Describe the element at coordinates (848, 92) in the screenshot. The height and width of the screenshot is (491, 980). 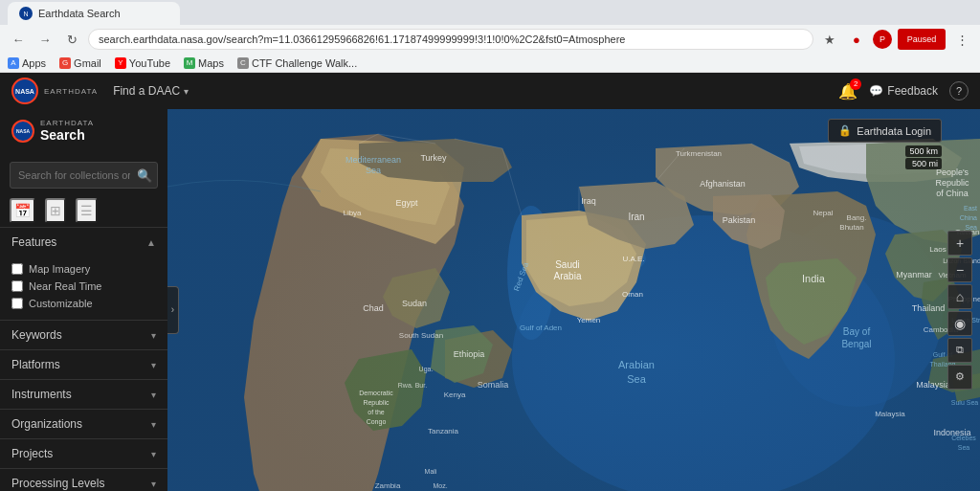
I see `notification-button: 🔔 2` at that location.